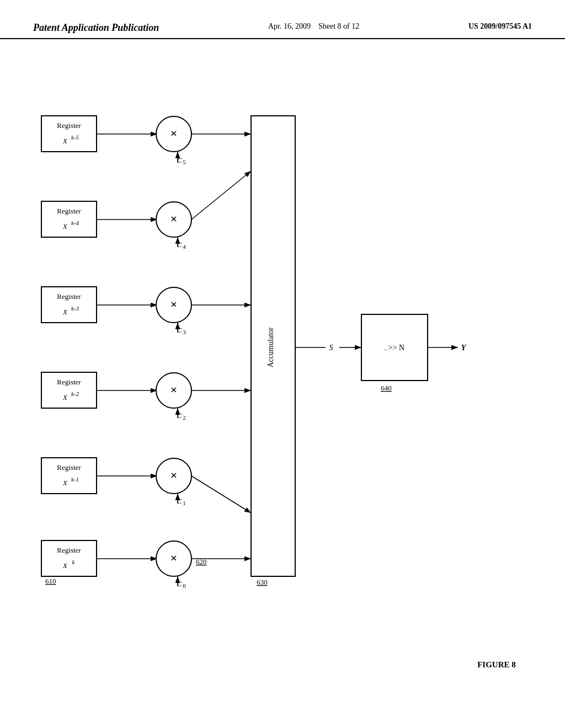 Image resolution: width=565 pixels, height=728 pixels. What do you see at coordinates (313, 26) in the screenshot?
I see `publication-date-sheet: Apr. 16, 2009 Sheet 8 of 12` at bounding box center [313, 26].